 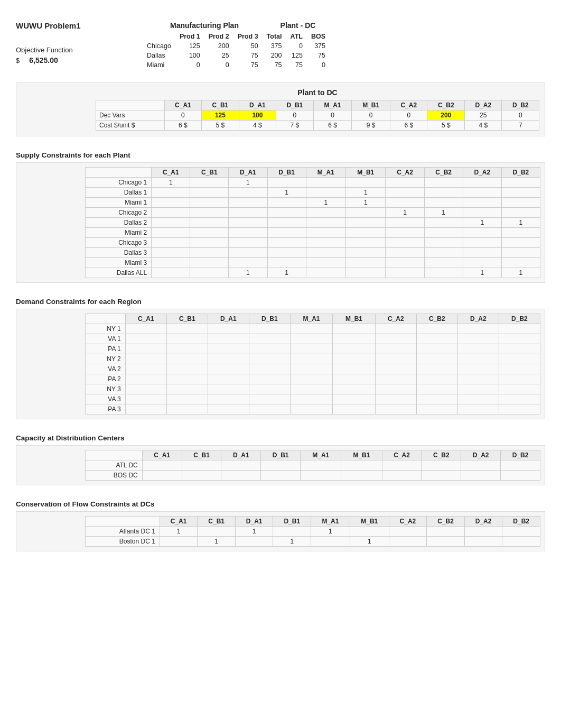 I want to click on col-db2: D_B2, so click(x=521, y=106).